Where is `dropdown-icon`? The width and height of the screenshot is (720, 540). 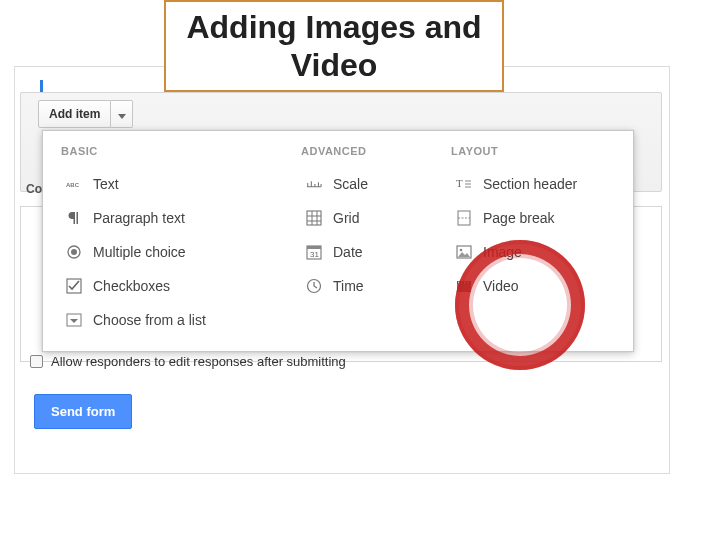
dropdown-icon is located at coordinates (74, 320).